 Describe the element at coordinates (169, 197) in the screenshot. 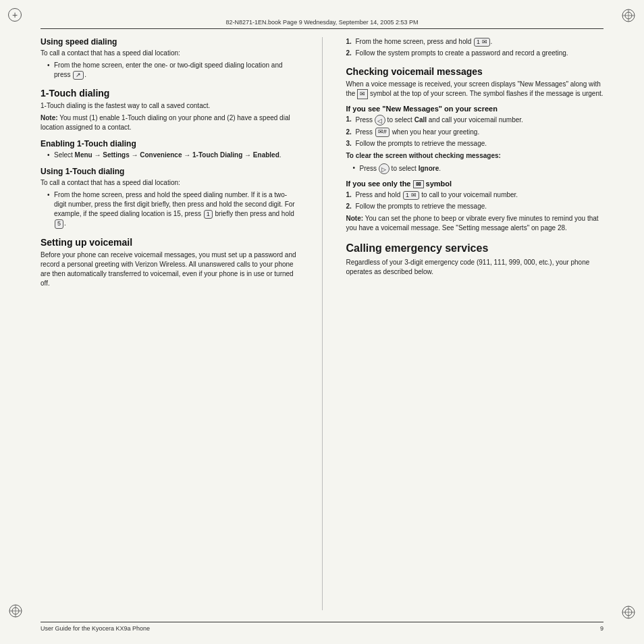

I see `using-1touch-section: Using 1-Touch dialing To call a contact …` at that location.